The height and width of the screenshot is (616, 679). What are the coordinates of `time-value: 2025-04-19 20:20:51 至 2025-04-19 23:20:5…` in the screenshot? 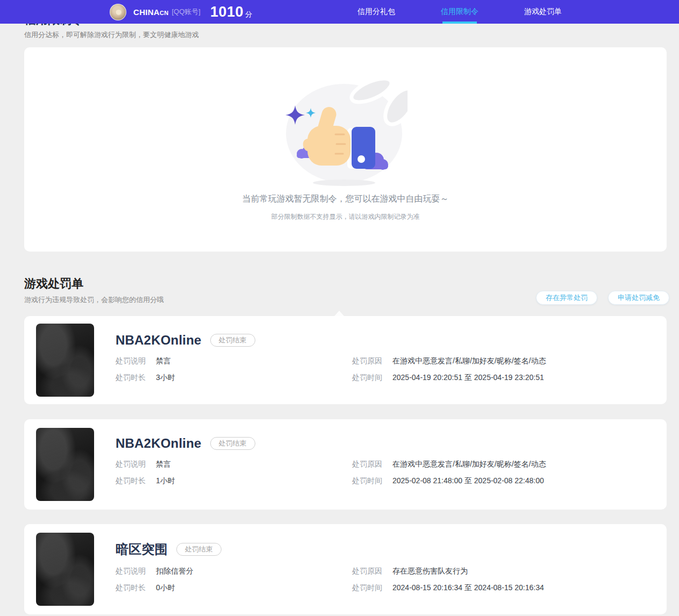 It's located at (468, 377).